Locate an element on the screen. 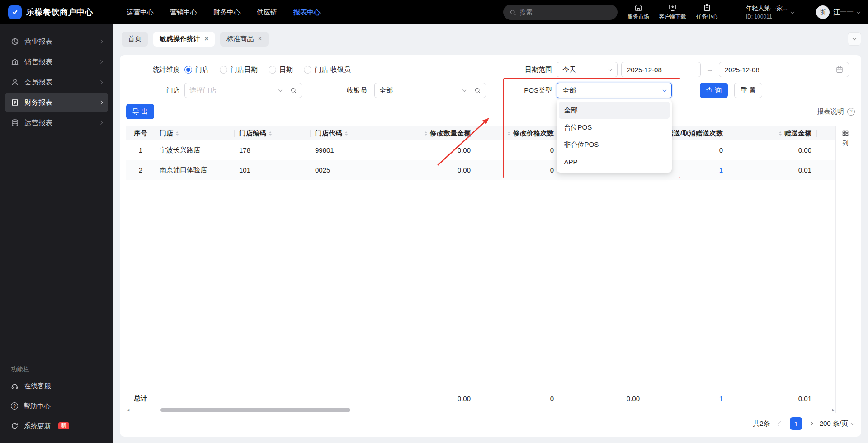  sidebar-item-operation-report: 运营报表 is located at coordinates (57, 123).